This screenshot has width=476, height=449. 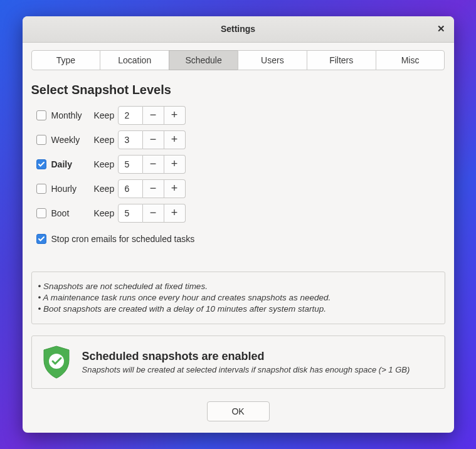 I want to click on status-title: Scheduled snapshots are enabled, so click(x=246, y=356).